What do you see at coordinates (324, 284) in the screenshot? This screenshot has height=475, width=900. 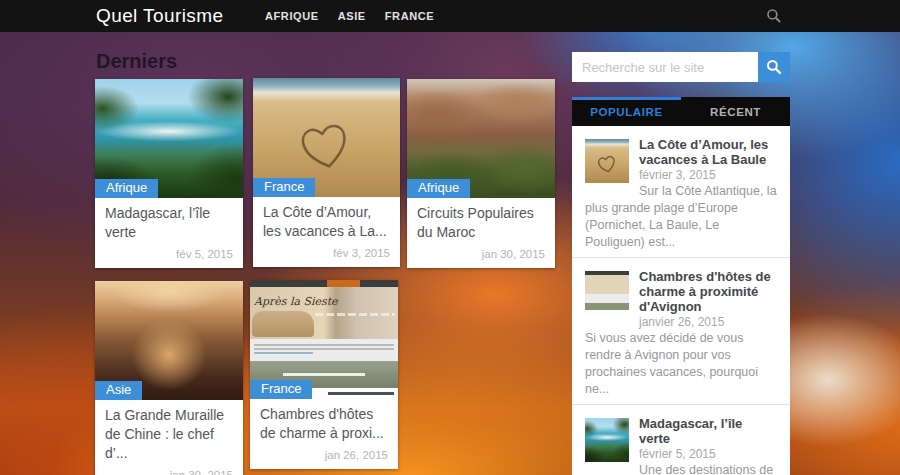 I see `screenshot-topbar` at bounding box center [324, 284].